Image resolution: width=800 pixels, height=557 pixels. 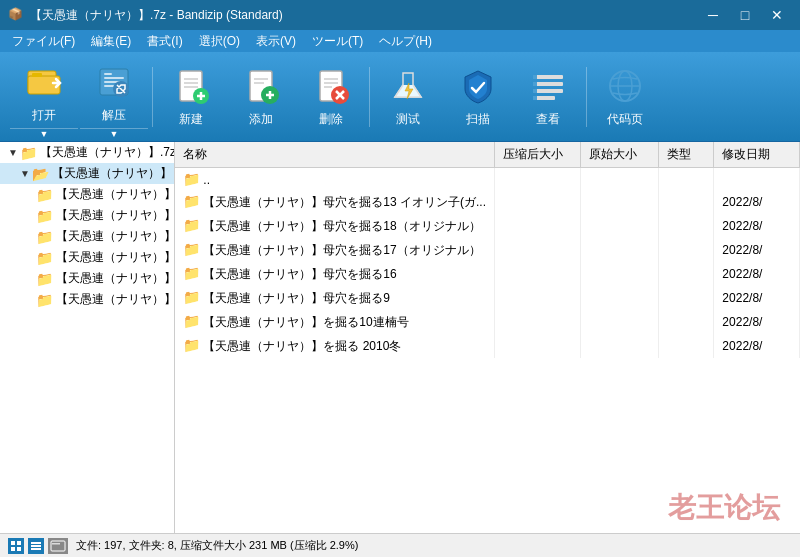 What do you see at coordinates (686, 155) in the screenshot?
I see `col-header-type: 类型` at bounding box center [686, 155].